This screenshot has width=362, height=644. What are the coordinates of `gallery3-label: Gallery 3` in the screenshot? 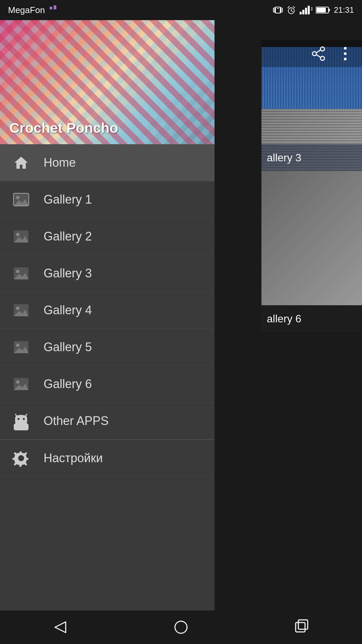 It's located at (68, 273).